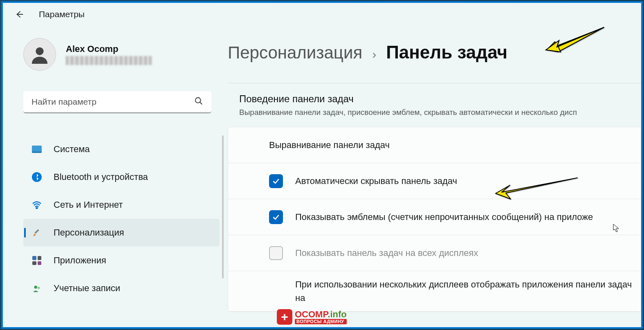  Describe the element at coordinates (433, 52) in the screenshot. I see `breadcrumb: Персонализация › Панель задач` at that location.